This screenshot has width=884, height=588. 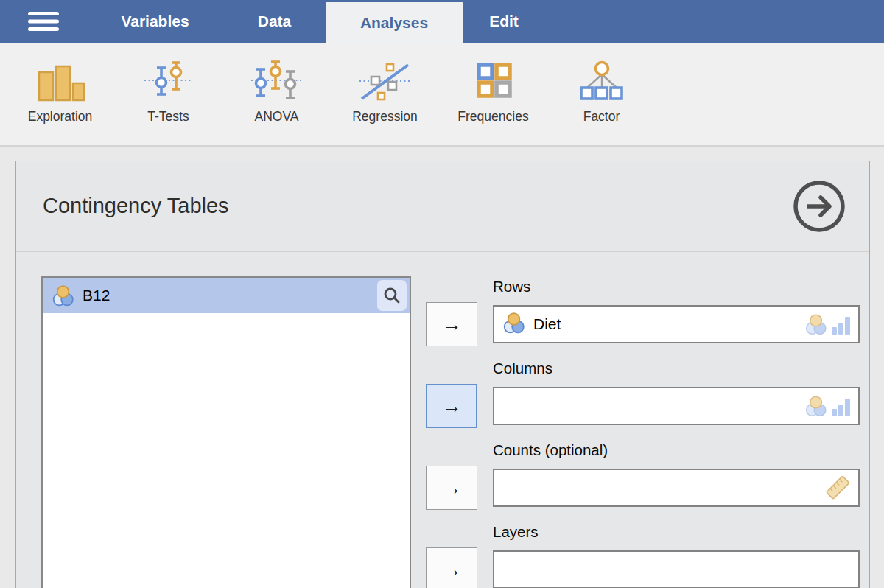 I want to click on ribbon-item-regression: Regression, so click(x=385, y=94).